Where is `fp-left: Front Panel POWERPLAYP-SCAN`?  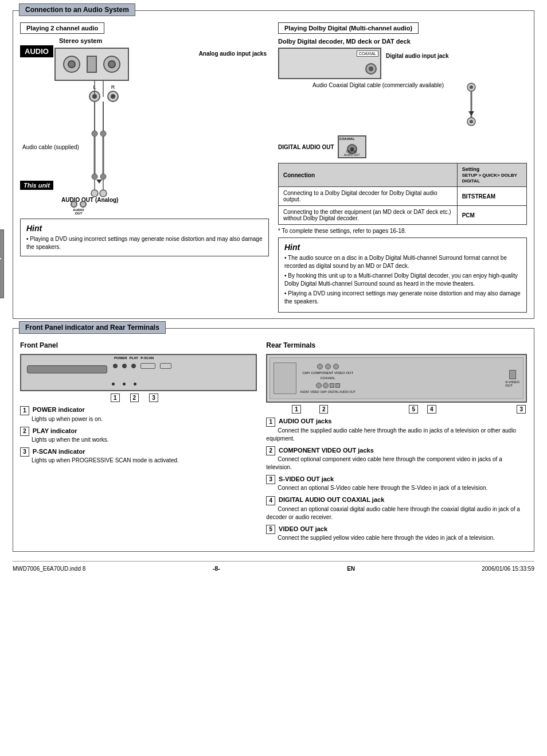
fp-left: Front Panel POWERPLAYP-SCAN is located at coordinates (139, 443).